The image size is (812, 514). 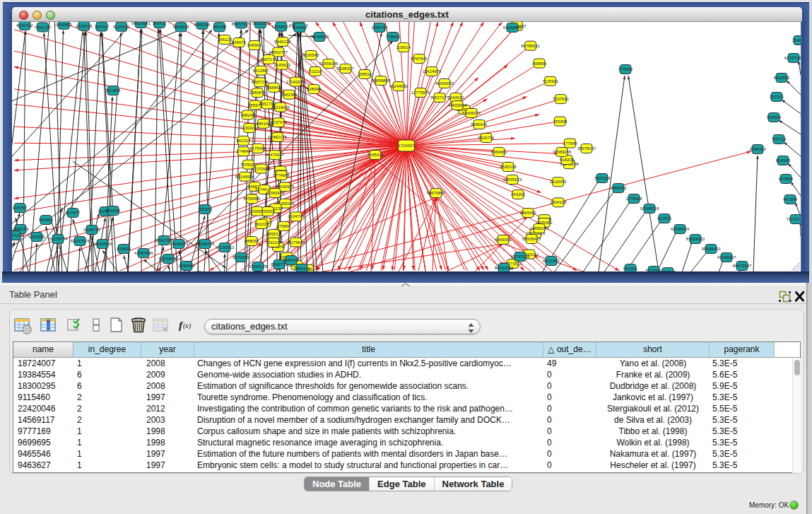 I want to click on svg-text: 7866912, so click(x=618, y=188).